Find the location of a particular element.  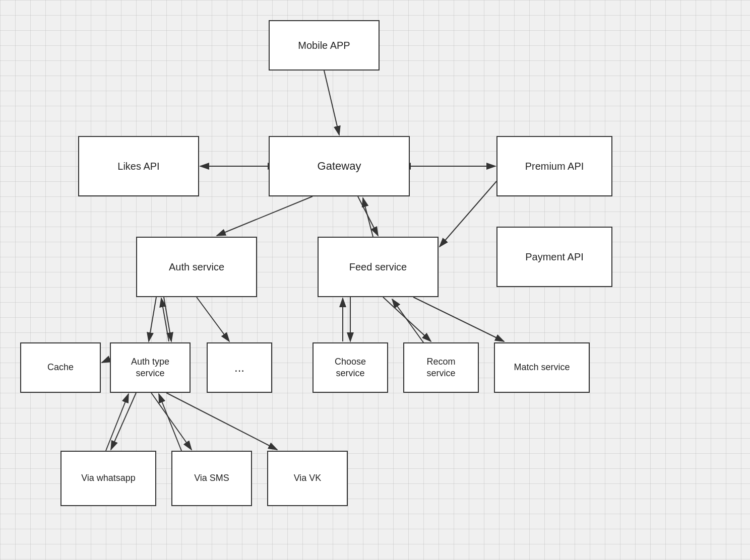

auth-service-node: Auth service is located at coordinates (197, 267).